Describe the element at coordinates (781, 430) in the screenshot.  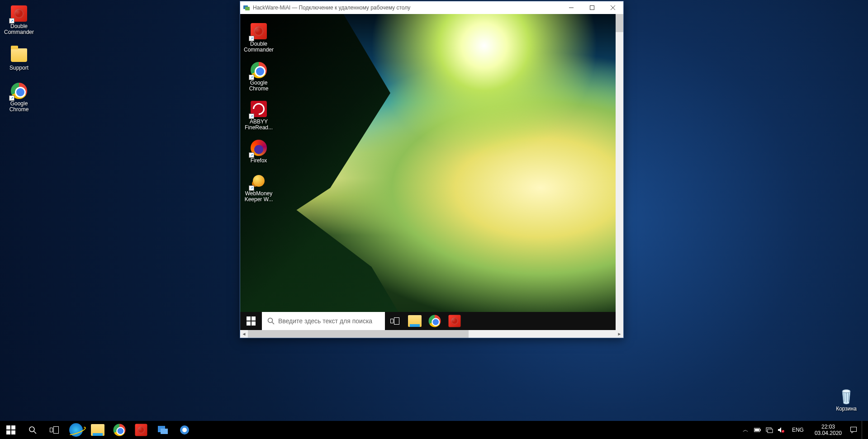
I see `volume-icon` at that location.